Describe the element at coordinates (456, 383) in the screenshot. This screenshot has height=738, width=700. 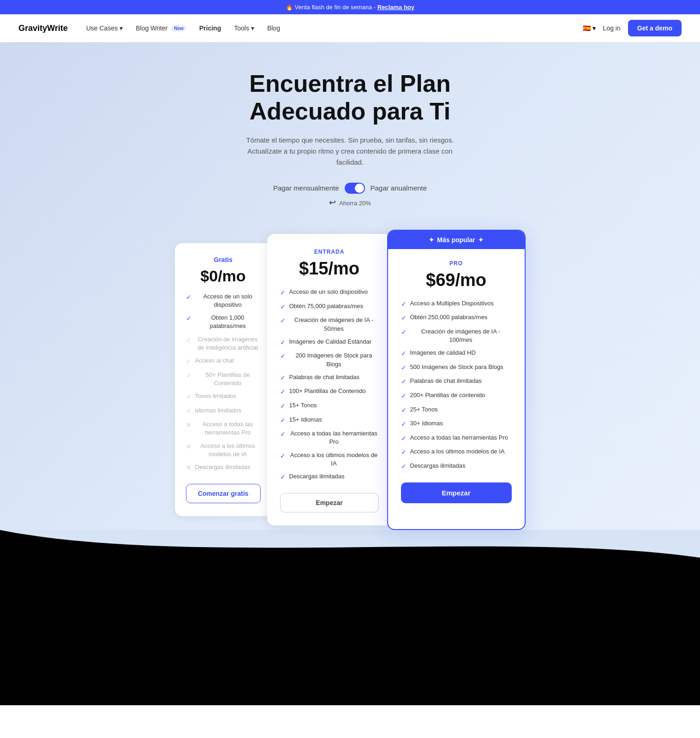
I see `pro-card-body: PRO $69/mo ✓ Acceso a Múltiples Disposit…` at that location.